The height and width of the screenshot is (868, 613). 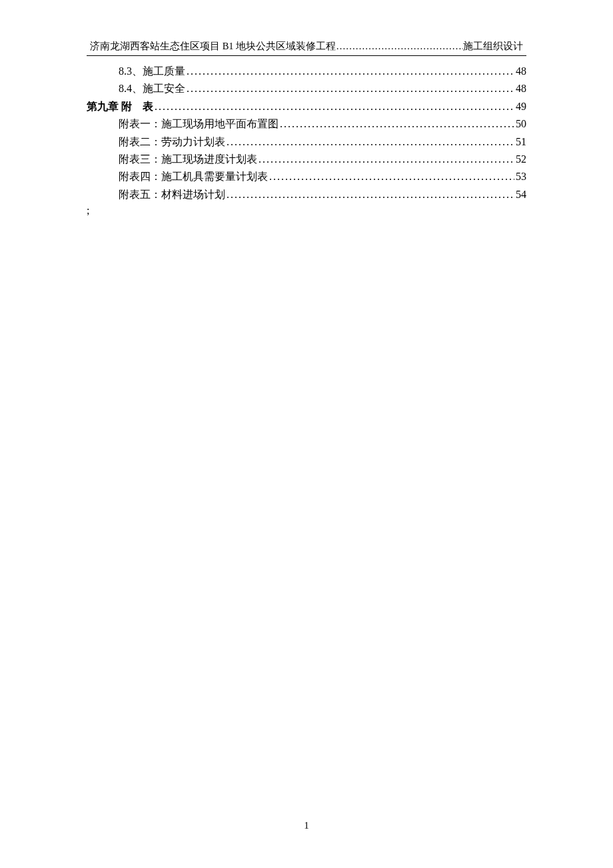 What do you see at coordinates (306, 133) in the screenshot?
I see `table-of-contents: 8.3、施工质量................................…` at bounding box center [306, 133].